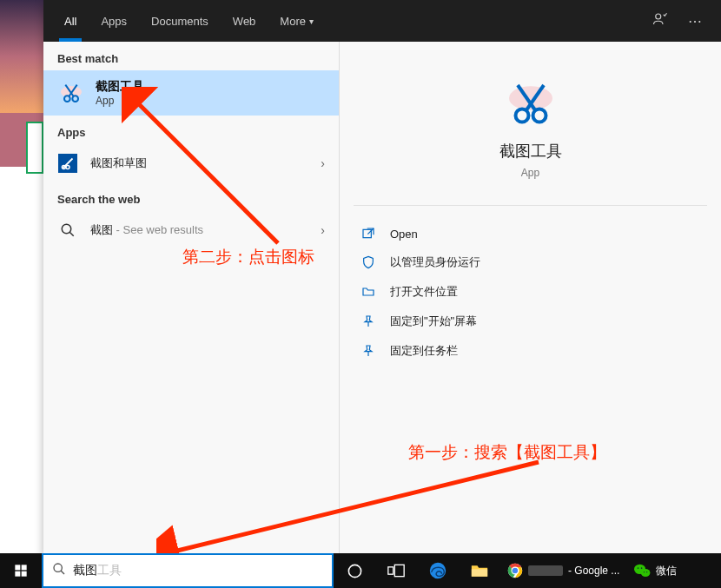 The image size is (721, 588). What do you see at coordinates (660, 21) in the screenshot?
I see `feedback-icon` at bounding box center [660, 21].